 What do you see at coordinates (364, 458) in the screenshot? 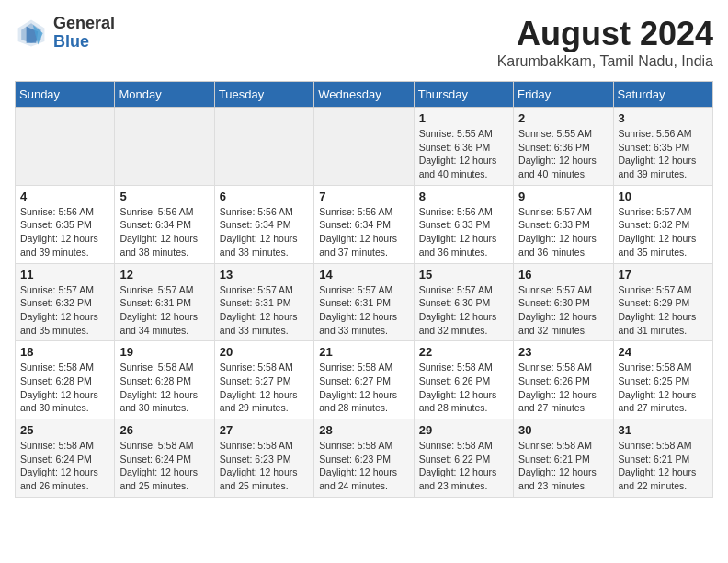
I see `calendar-cell: 28Sunrise: 5:58 AM Sunset: 6:23 PM Dayli…` at bounding box center [364, 458].